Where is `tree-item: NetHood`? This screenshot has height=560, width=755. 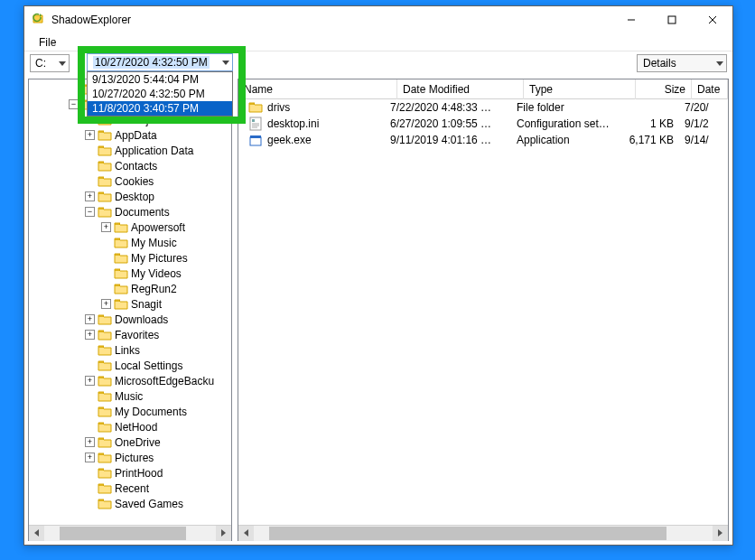 tree-item: NetHood is located at coordinates (130, 426).